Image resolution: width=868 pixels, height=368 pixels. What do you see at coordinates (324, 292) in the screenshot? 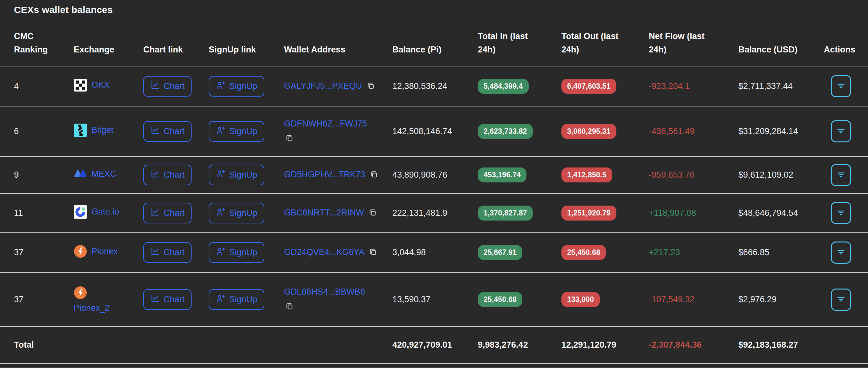
I see `wallet-address-link: GDL66HS4...BBWB6` at bounding box center [324, 292].